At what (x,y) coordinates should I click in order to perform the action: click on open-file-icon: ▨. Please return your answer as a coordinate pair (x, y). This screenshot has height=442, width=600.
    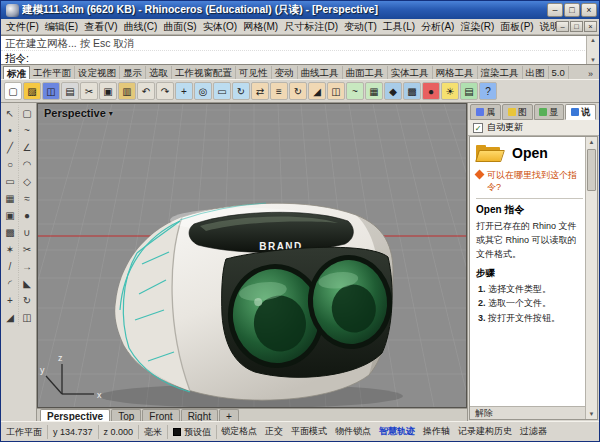
    Looking at the image, I should click on (32, 91).